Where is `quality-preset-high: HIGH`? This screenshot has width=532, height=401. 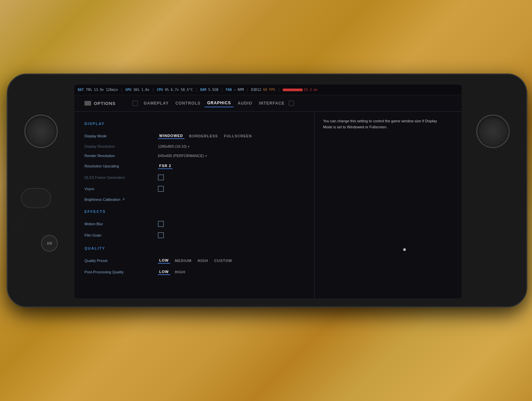
quality-preset-high: HIGH is located at coordinates (203, 261).